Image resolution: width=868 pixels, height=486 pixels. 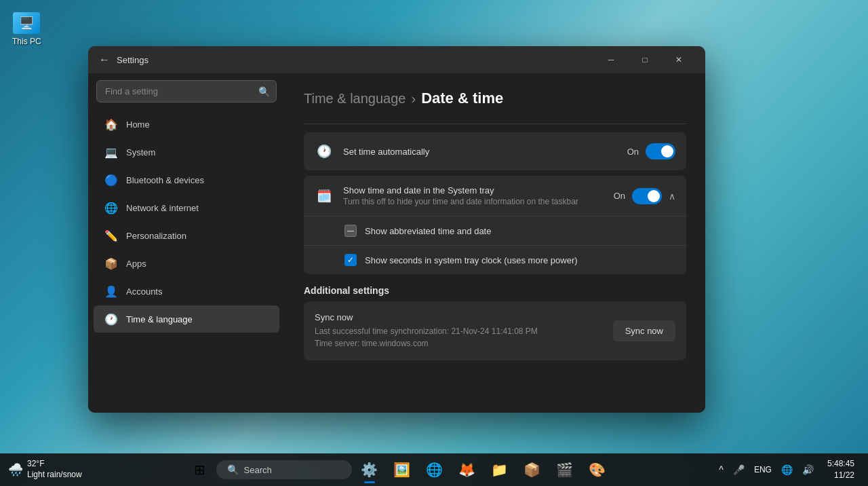 What do you see at coordinates (645, 60) in the screenshot?
I see `maximize-button: □` at bounding box center [645, 60].